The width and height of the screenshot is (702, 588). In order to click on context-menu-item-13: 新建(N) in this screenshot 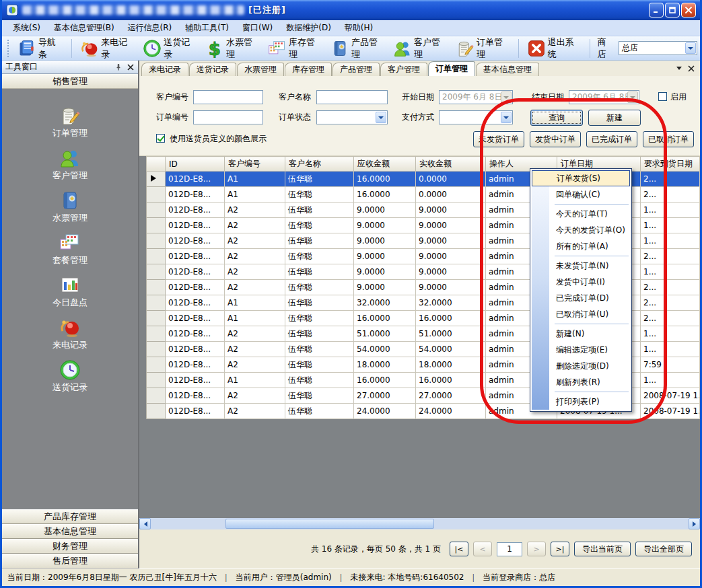, I will do `click(581, 334)`.